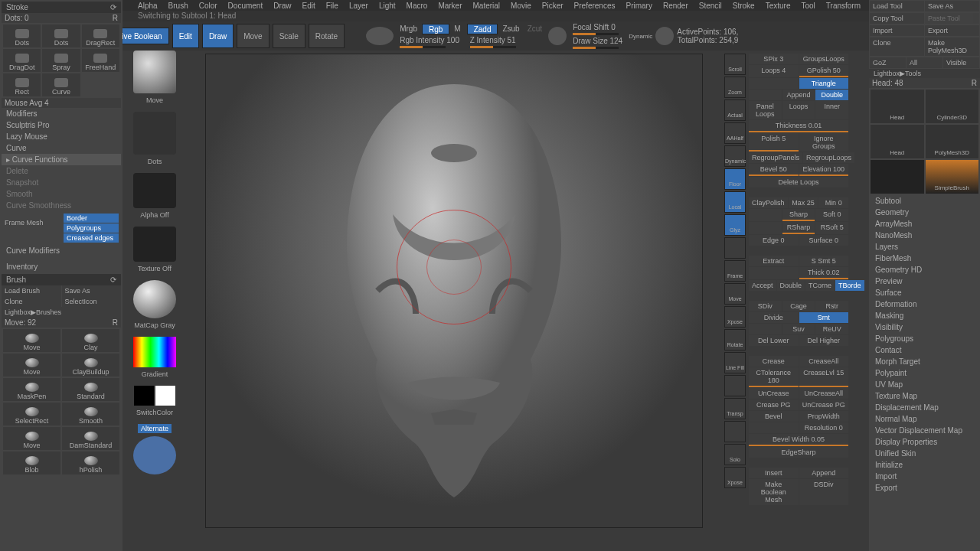 Image resolution: width=980 pixels, height=551 pixels. What do you see at coordinates (61, 113) in the screenshot?
I see `section-modifiers: Modifiers` at bounding box center [61, 113].